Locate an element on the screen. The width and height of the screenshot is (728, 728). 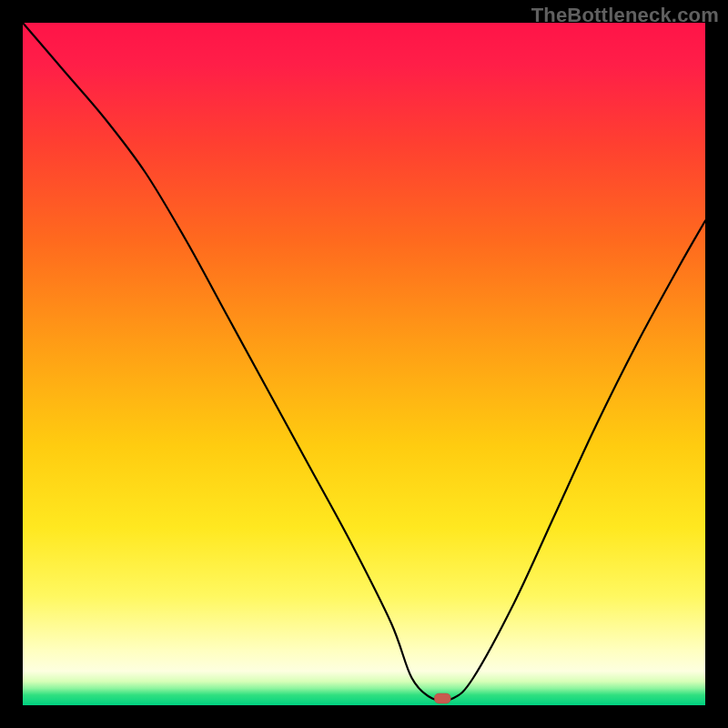
optimum-marker is located at coordinates (442, 699).